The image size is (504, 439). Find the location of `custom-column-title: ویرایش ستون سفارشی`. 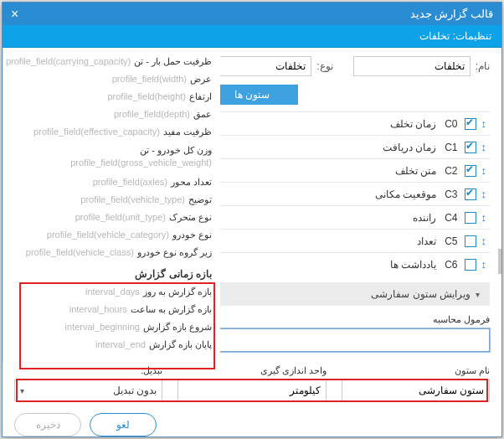

custom-column-title: ویرایش ستون سفارشی is located at coordinates (420, 294).